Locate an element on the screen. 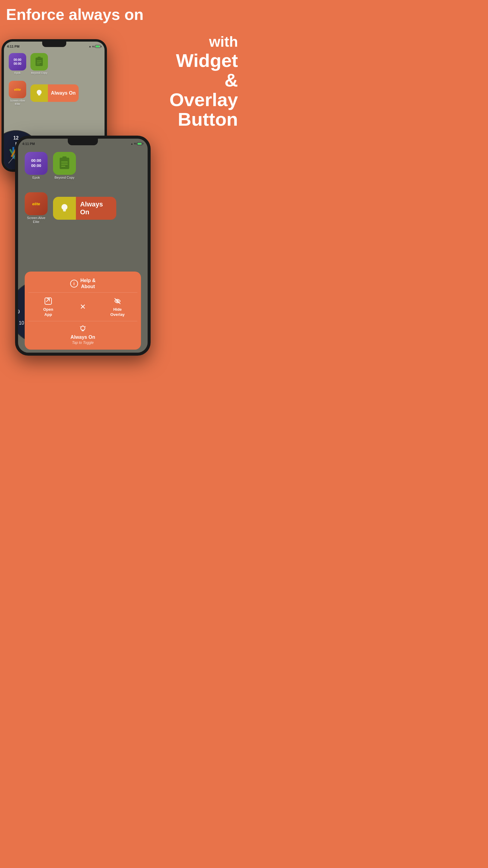 The height and width of the screenshot is (868, 488). header-ampersand: & is located at coordinates (204, 80).